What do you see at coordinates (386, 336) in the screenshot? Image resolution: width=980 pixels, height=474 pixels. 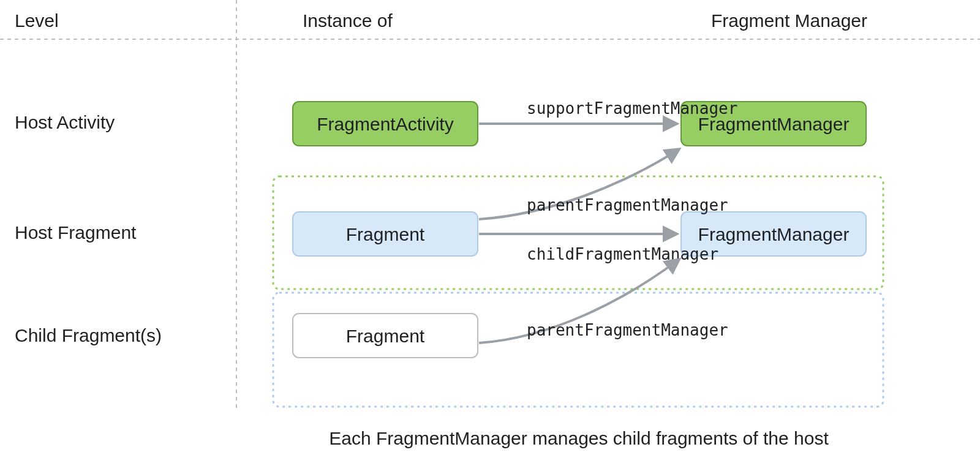 I see `node-fragment-child-label: Fragment` at bounding box center [386, 336].